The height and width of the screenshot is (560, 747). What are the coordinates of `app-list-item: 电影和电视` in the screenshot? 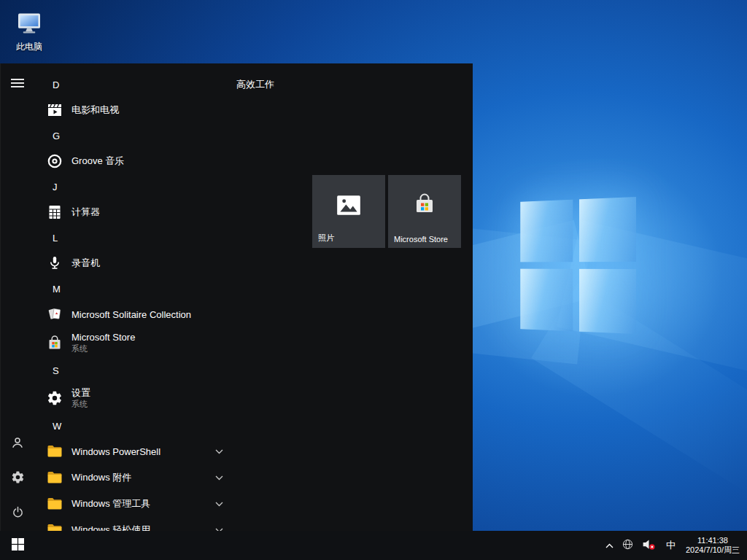 It's located at (136, 110).